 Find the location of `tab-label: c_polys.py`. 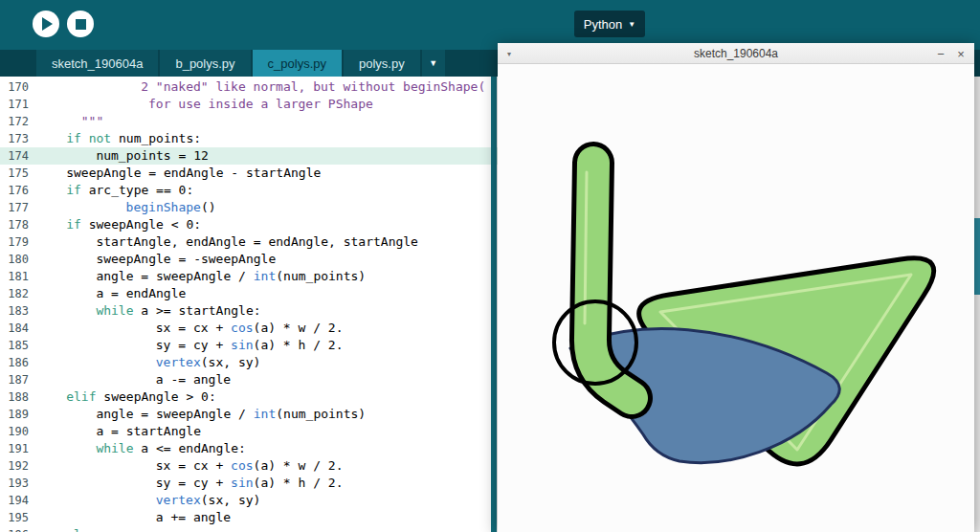

tab-label: c_polys.py is located at coordinates (297, 63).